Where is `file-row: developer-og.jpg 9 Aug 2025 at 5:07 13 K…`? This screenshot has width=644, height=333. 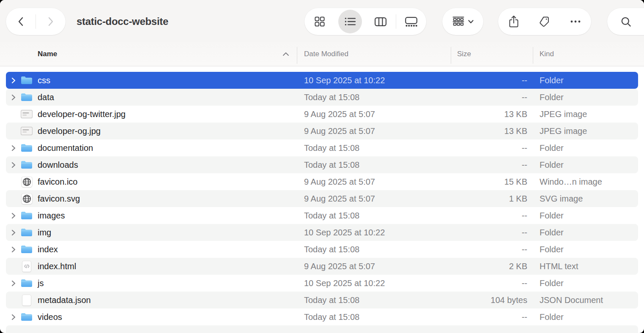 file-row: developer-og.jpg 9 Aug 2025 at 5:07 13 K… is located at coordinates (322, 131).